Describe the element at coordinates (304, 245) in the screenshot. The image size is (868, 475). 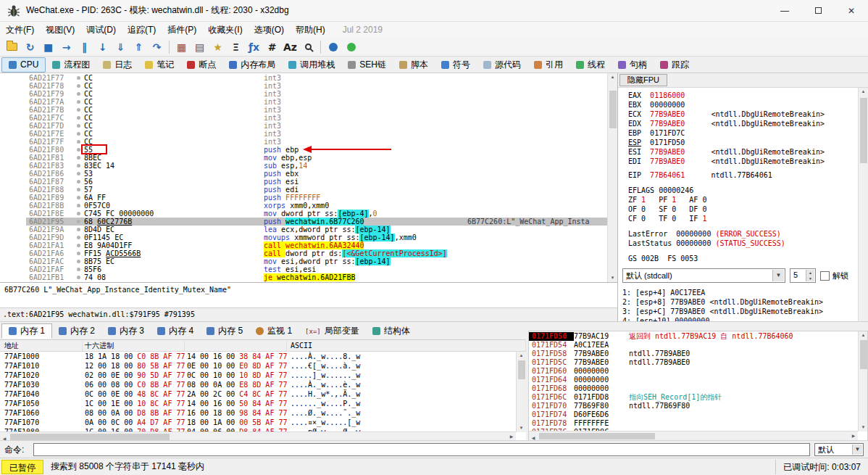
I see `disasm-row: 6AD21FA1E8 9A04D1FFcall wechatwin.6AA324…` at that location.